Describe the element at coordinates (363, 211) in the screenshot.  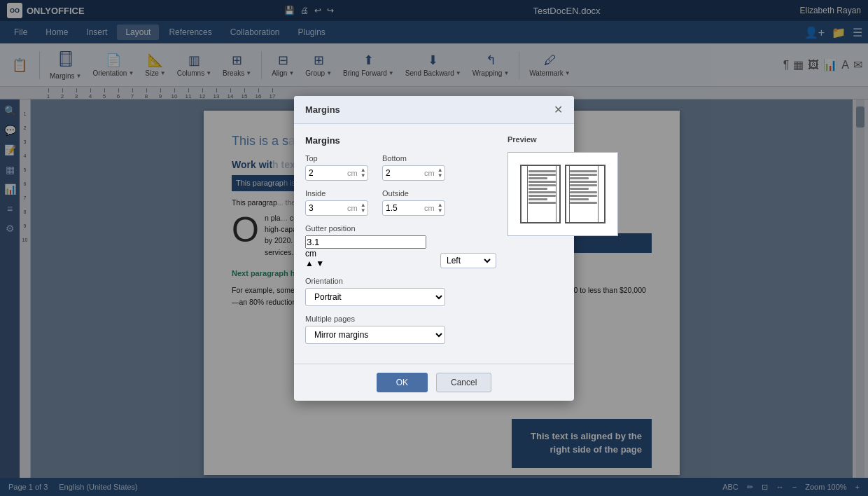
I see `inside-spin-down: ▼` at that location.